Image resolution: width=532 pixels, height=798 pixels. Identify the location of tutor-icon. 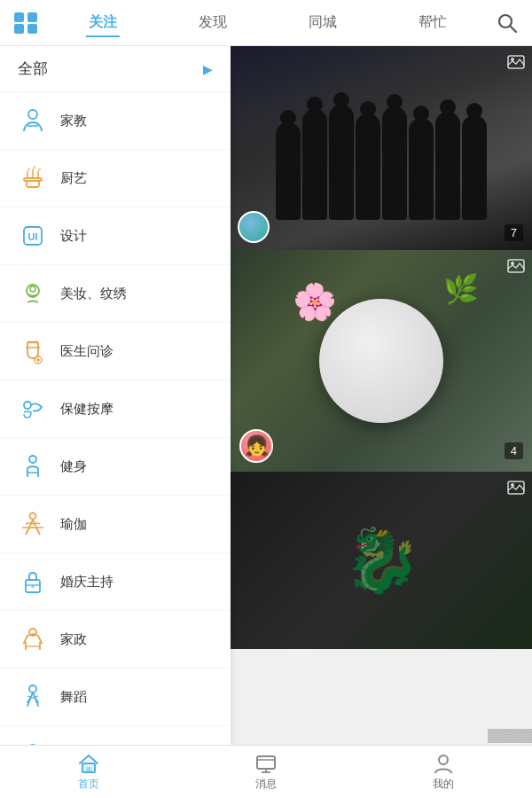
(33, 121).